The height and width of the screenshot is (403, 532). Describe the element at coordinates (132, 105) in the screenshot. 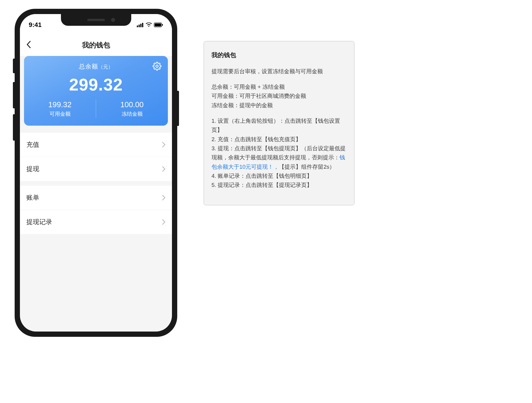

I see `frozen-value: 100.00` at that location.